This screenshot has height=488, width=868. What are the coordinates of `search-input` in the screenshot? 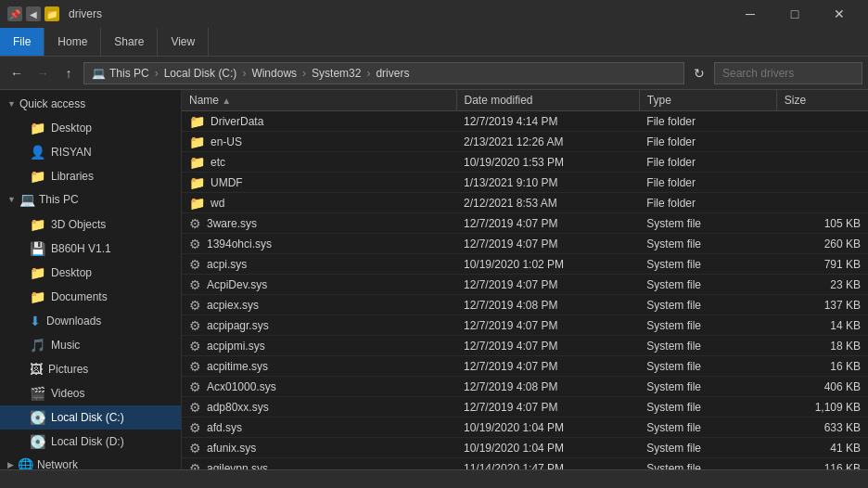 It's located at (788, 73).